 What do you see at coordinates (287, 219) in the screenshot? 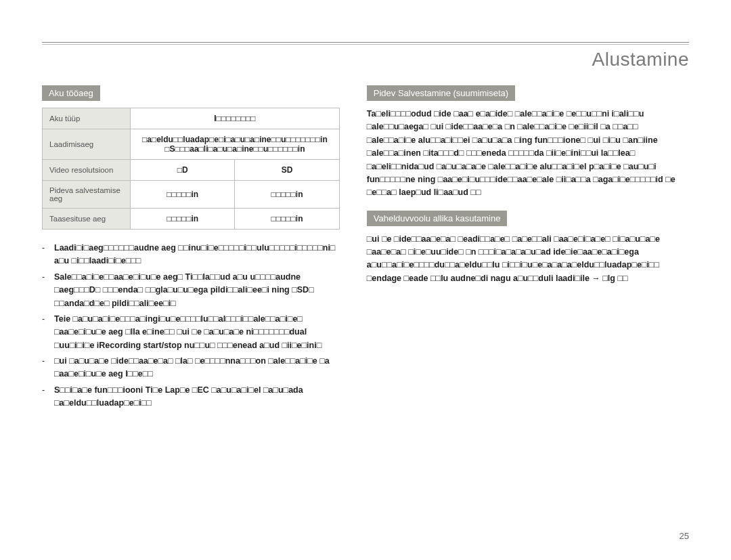
I see `cell-play-2: □□□□□in` at bounding box center [287, 219].